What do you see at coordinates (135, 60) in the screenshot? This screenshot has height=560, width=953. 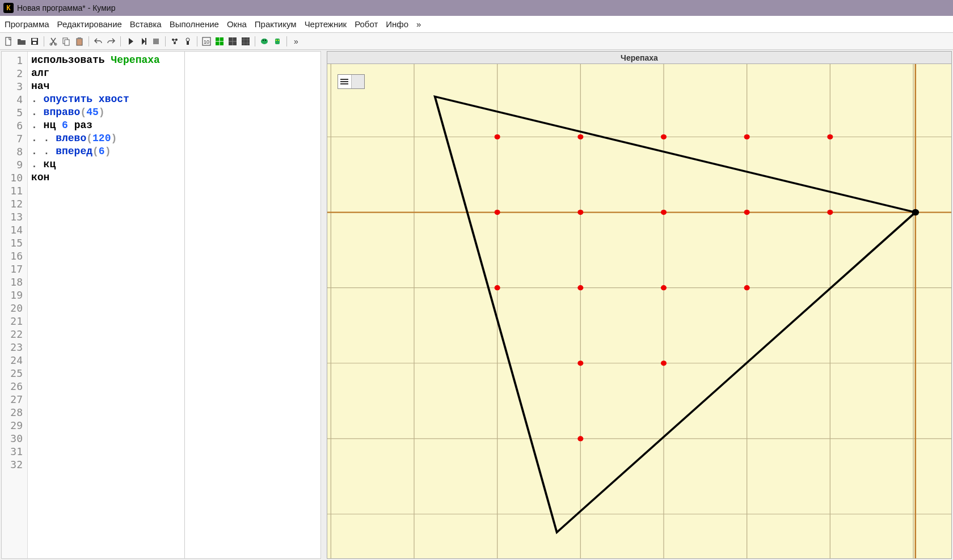 I see `ident-turtle: Черепаха` at bounding box center [135, 60].